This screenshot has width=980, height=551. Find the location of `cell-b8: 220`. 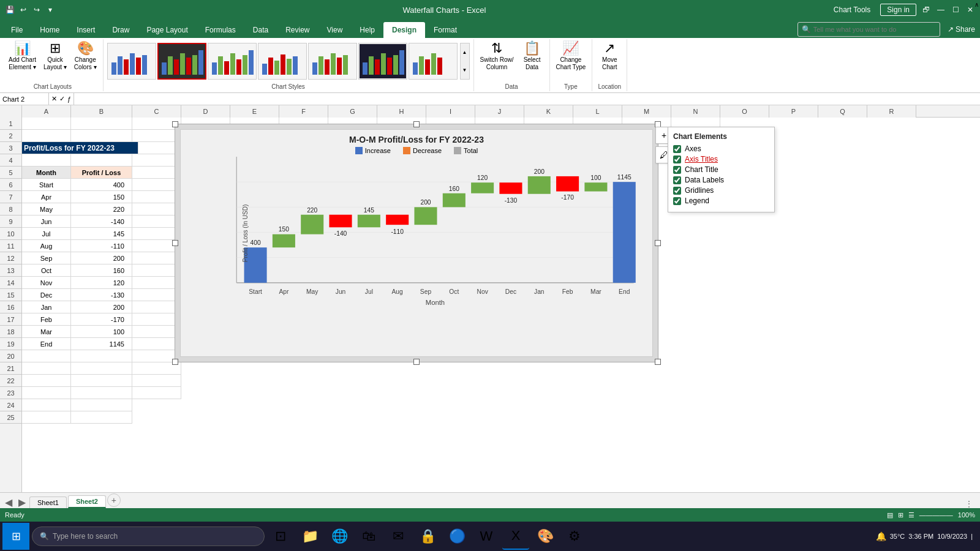

cell-b8: 220 is located at coordinates (102, 209).